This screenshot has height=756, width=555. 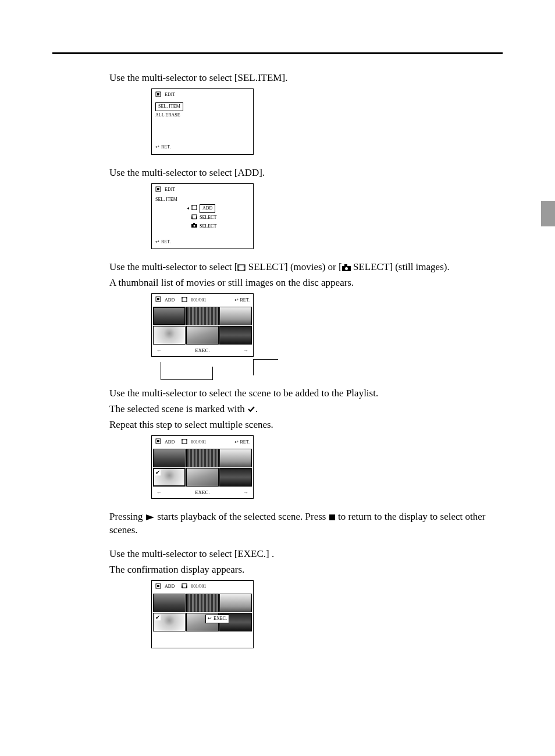 What do you see at coordinates (301, 173) in the screenshot?
I see `step-add: Use the multi-selector to select [ADD].` at bounding box center [301, 173].